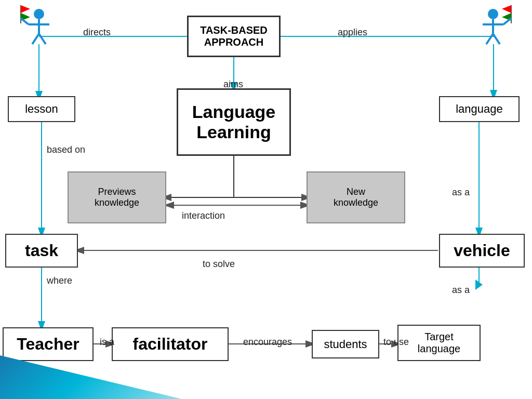  What do you see at coordinates (117, 197) in the screenshot?
I see `previews-label: Previews knowledge` at bounding box center [117, 197].